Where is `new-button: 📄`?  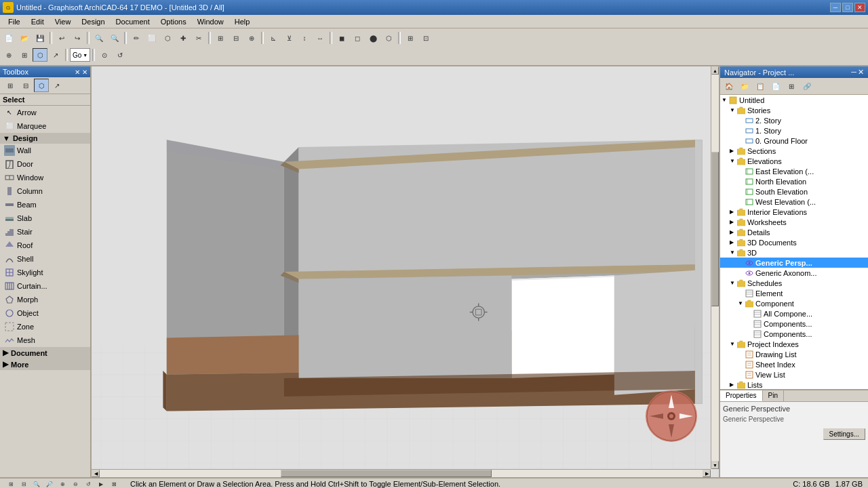 new-button: 📄 is located at coordinates (9, 38).